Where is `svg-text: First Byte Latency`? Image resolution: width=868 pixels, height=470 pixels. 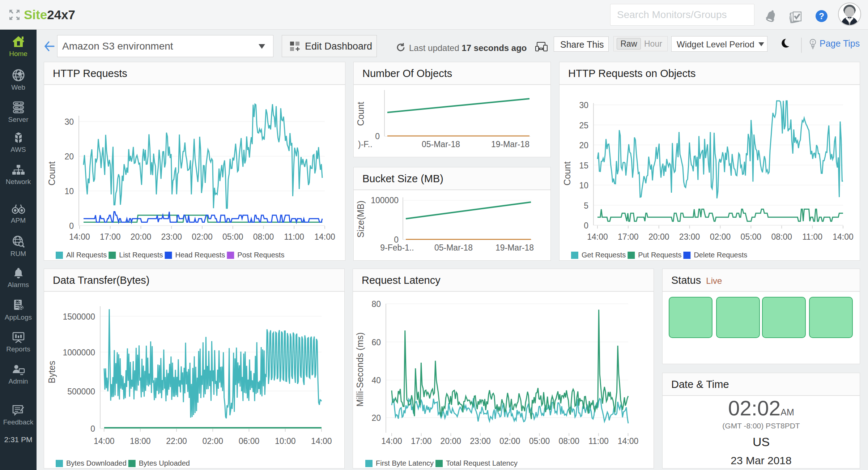
svg-text: First Byte Latency is located at coordinates (405, 463).